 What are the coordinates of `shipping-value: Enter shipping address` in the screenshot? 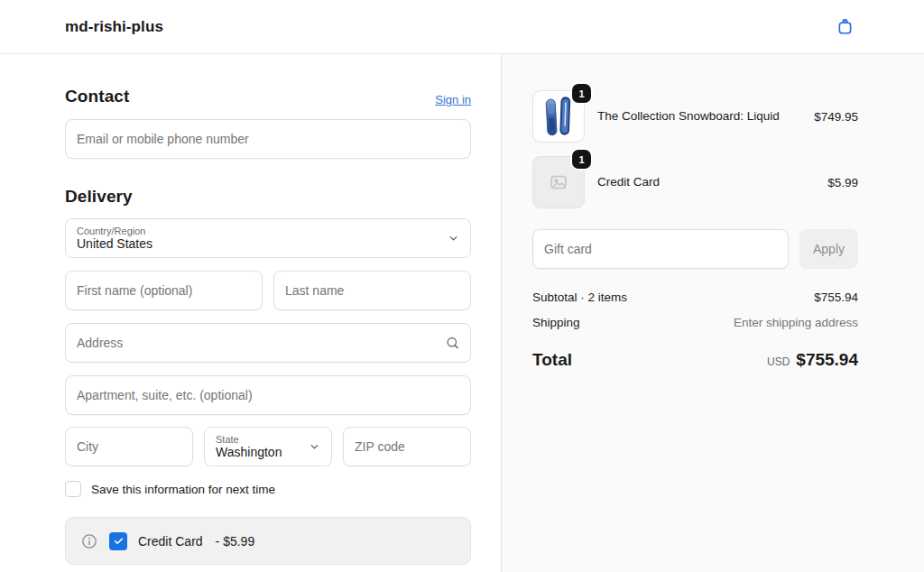 It's located at (796, 323).